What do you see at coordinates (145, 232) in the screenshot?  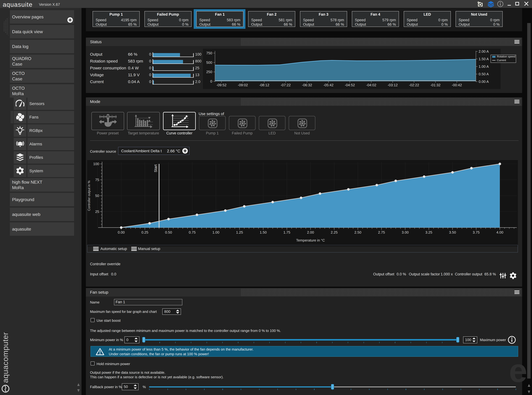 I see `svg-text: 0.25` at bounding box center [145, 232].